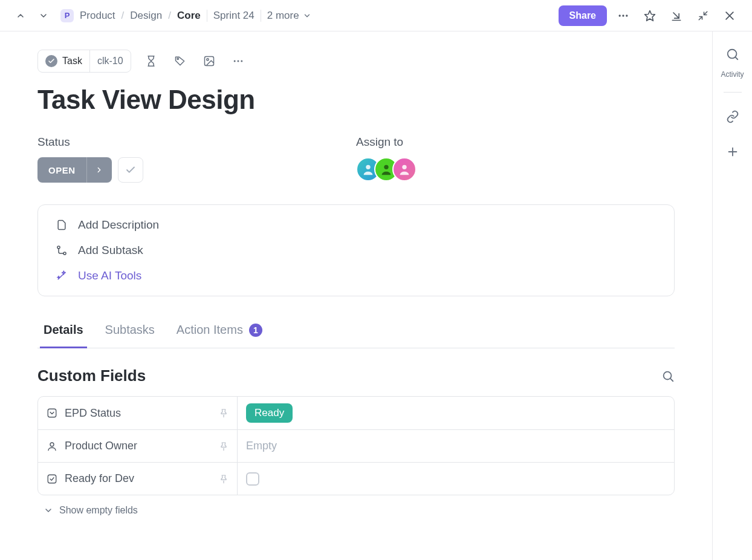 Image resolution: width=752 pixels, height=560 pixels. I want to click on custom-fields-title: Custom Fields, so click(92, 376).